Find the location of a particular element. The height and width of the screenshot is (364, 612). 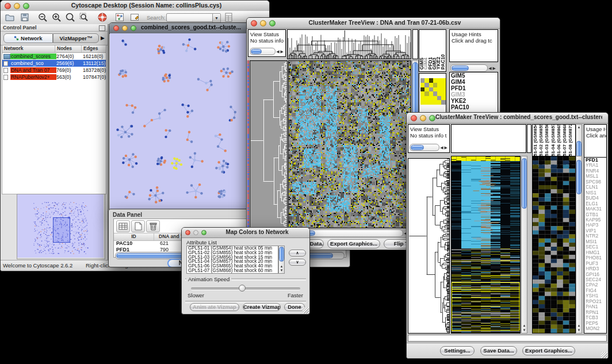

zoom-out-icon is located at coordinates (43, 17).